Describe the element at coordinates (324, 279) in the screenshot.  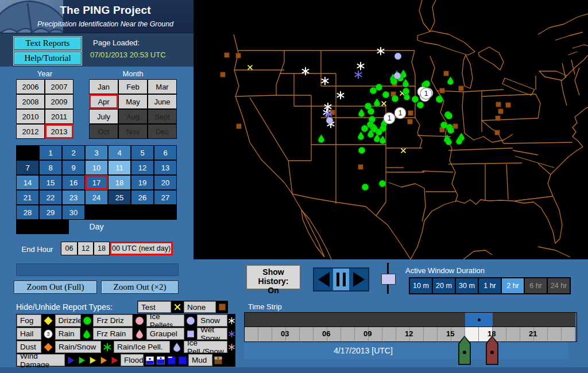
I see `step-back-button` at that location.